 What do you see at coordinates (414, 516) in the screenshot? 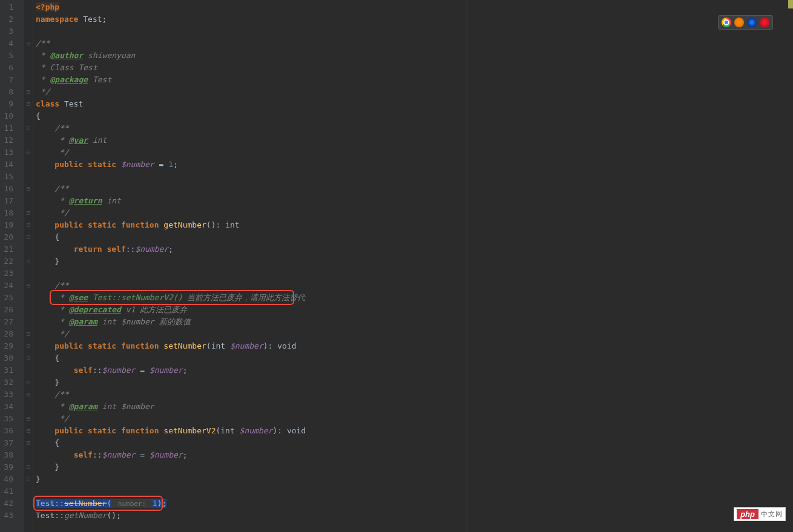
I see `code-line: Test::getNumber();` at bounding box center [414, 516].